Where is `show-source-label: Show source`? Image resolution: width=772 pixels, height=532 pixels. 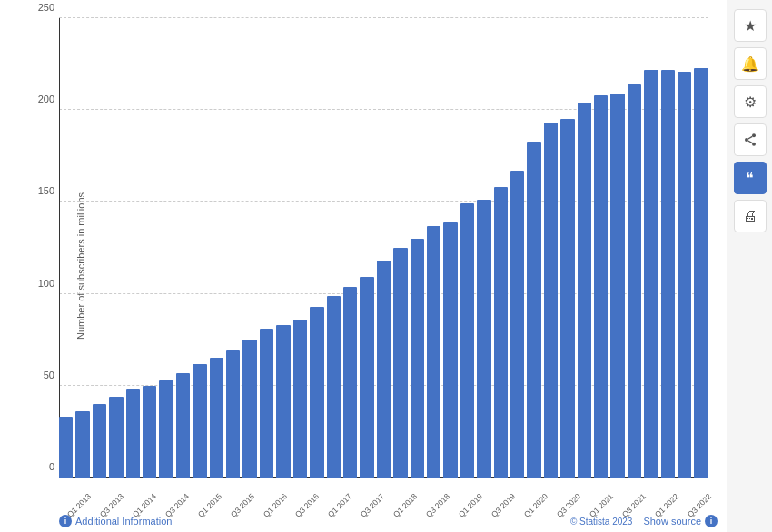 show-source-label: Show source is located at coordinates (672, 521).